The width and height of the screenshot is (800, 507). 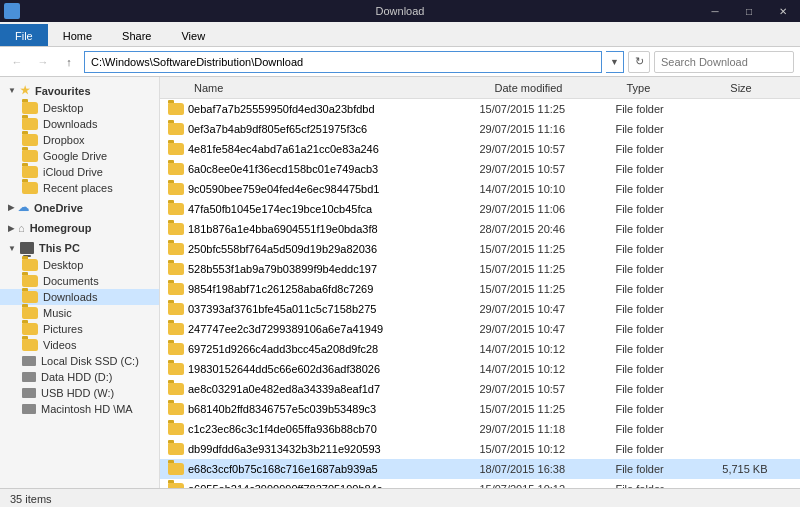 I want to click on col-header-name: Name, so click(x=338, y=88).